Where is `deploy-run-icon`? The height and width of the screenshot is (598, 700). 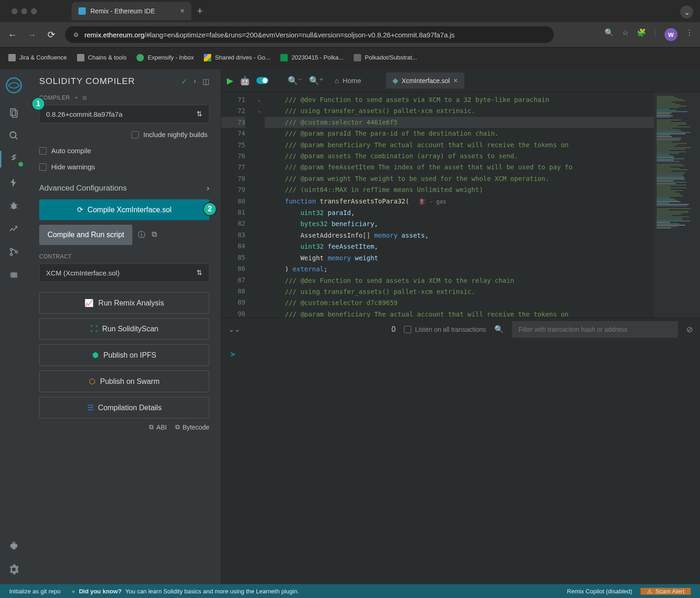 deploy-run-icon is located at coordinates (14, 183).